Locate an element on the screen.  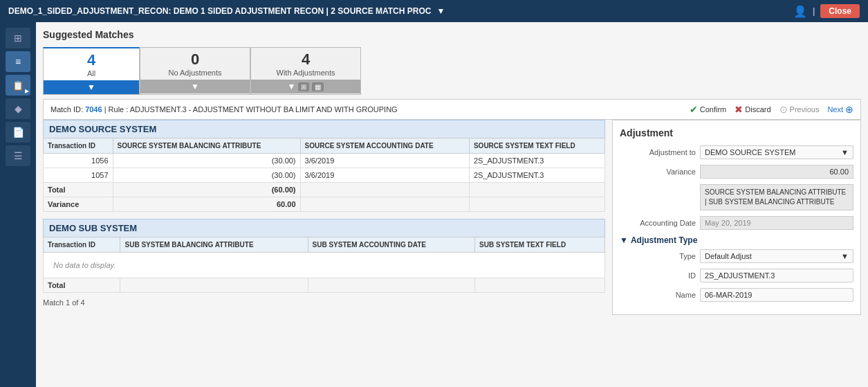
tab-no-adj-label: No Adjustments is located at coordinates (195, 73).